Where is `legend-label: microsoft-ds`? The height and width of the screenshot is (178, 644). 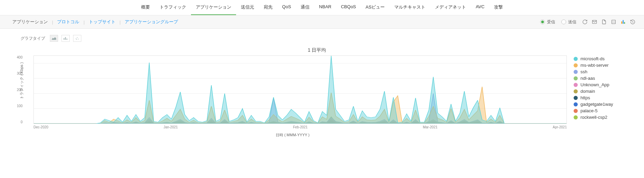 legend-label: microsoft-ds is located at coordinates (592, 59).